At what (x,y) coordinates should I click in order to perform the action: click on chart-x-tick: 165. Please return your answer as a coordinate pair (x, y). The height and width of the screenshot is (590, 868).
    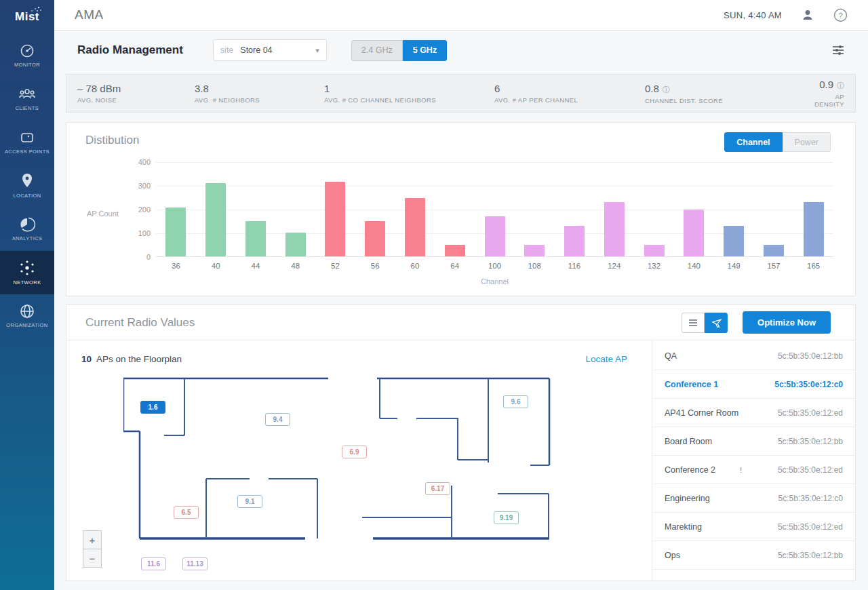
    Looking at the image, I should click on (814, 266).